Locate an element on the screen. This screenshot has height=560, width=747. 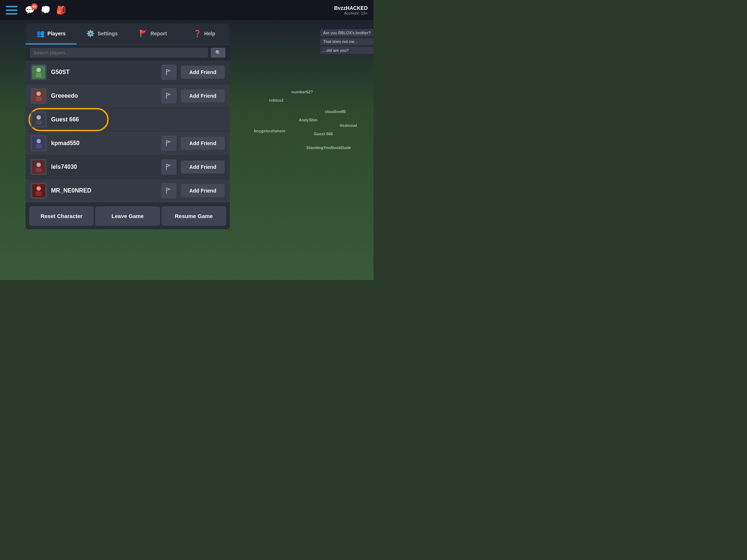
player-name-guest666: Guest 666 is located at coordinates (138, 120).